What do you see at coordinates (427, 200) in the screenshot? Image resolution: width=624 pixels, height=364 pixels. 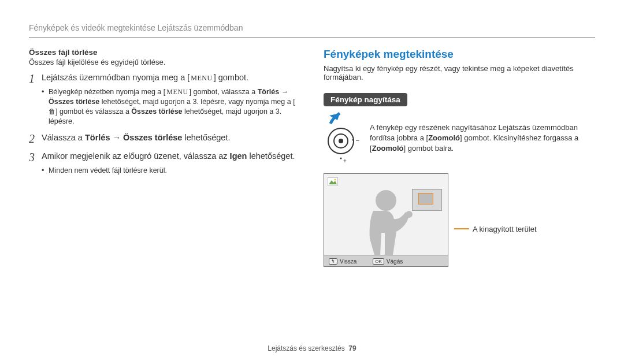 I see `navigator-frame` at bounding box center [427, 200].